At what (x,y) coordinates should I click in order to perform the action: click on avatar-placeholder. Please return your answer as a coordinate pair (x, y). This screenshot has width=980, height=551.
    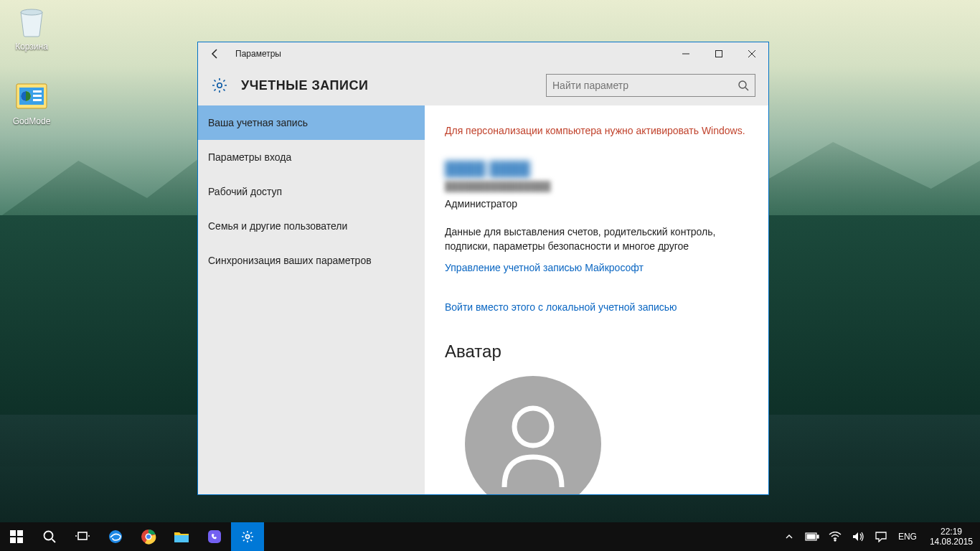
    Looking at the image, I should click on (533, 435).